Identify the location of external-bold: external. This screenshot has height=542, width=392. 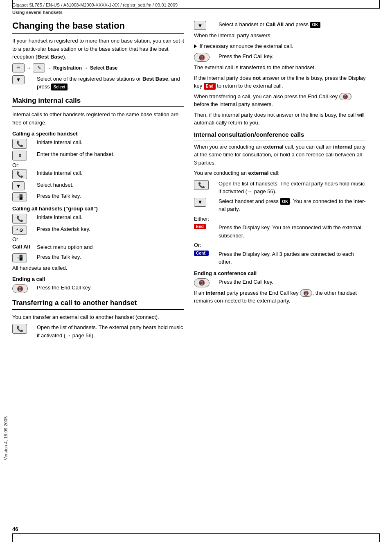
(273, 147).